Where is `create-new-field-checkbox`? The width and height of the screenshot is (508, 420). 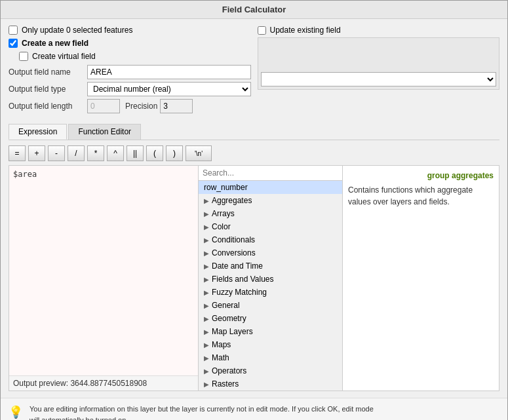 create-new-field-checkbox is located at coordinates (13, 43).